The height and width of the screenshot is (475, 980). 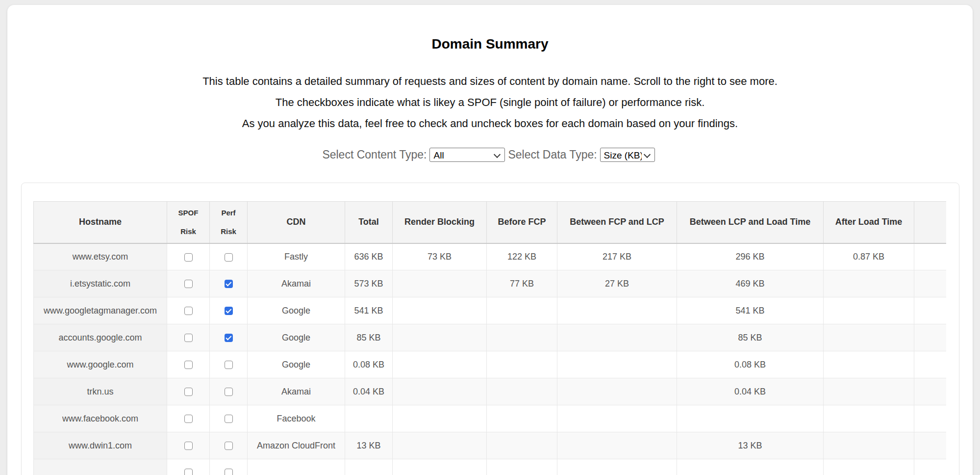 I want to click on between-fcp-lcp-cell: 217 KB, so click(x=617, y=257).